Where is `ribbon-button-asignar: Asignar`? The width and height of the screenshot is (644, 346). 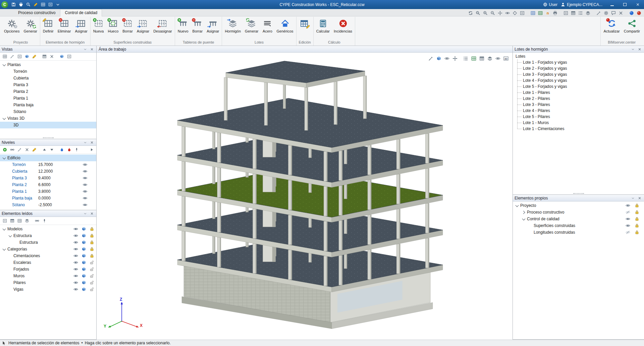 ribbon-button-asignar: Asignar is located at coordinates (213, 25).